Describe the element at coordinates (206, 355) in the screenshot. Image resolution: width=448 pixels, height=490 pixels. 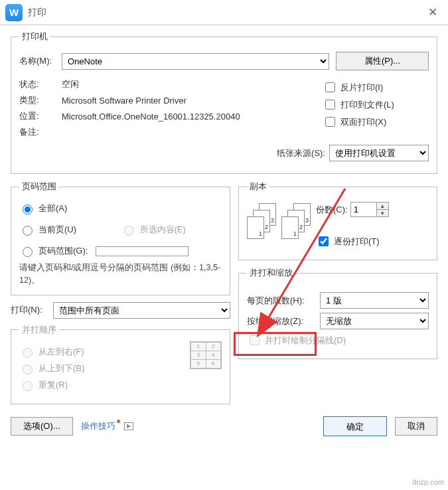
I see `nup-preview-icon: 123456` at that location.